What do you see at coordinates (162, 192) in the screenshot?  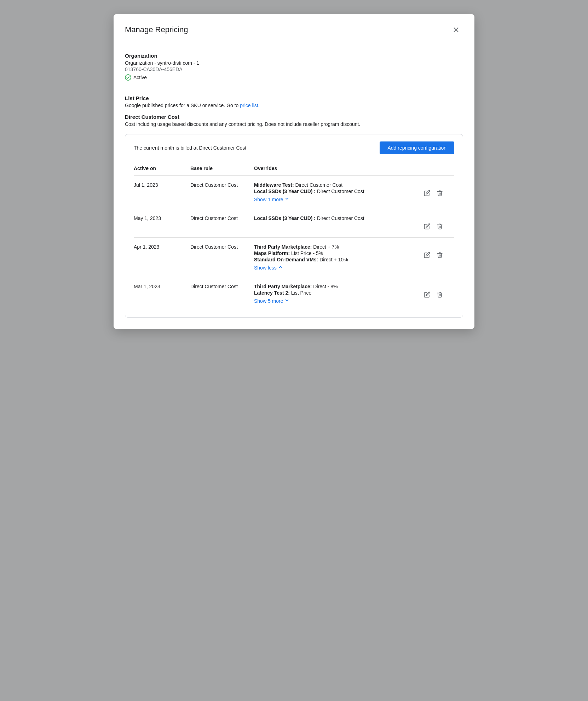 I see `cell-date: Jul 1, 2023` at bounding box center [162, 192].